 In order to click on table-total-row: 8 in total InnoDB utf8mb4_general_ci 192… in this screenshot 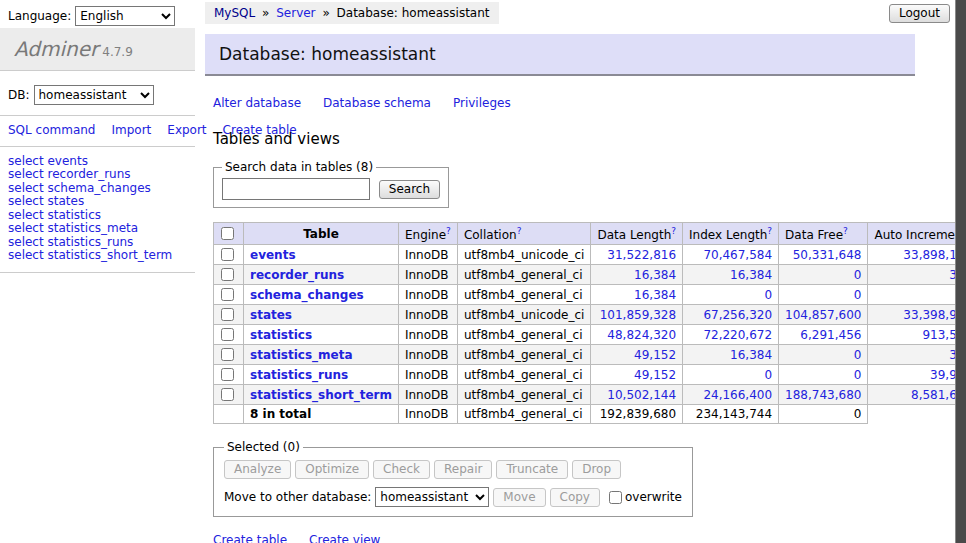, I will do `click(590, 414)`.